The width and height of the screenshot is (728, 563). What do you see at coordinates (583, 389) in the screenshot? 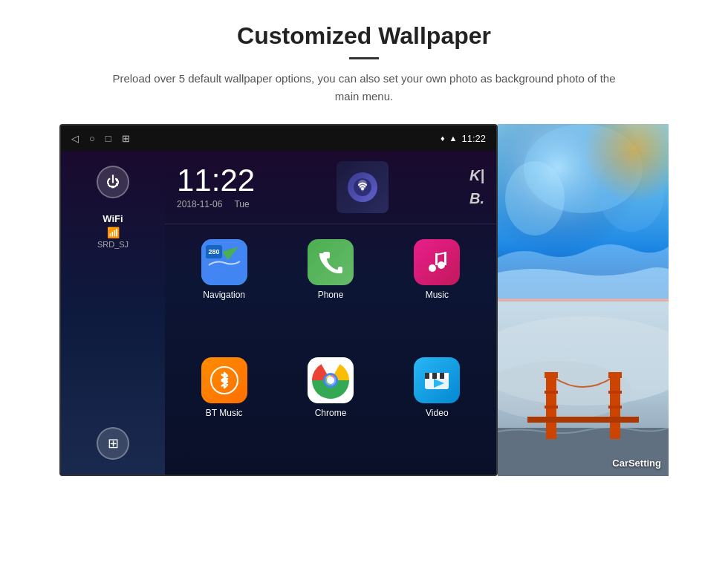
I see `wallpaper-golden-gate: CarSetting` at bounding box center [583, 389].